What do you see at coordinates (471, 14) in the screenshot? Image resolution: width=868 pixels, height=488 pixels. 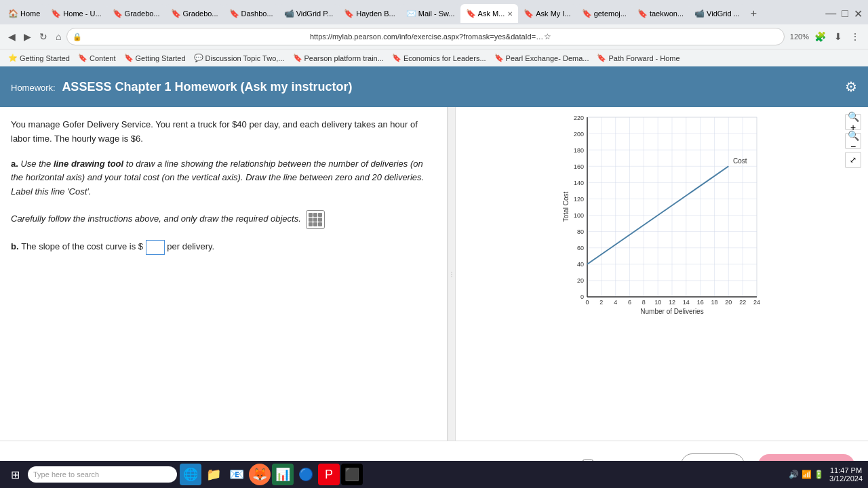 I see `tab-favicon-ask: 🔖` at bounding box center [471, 14].